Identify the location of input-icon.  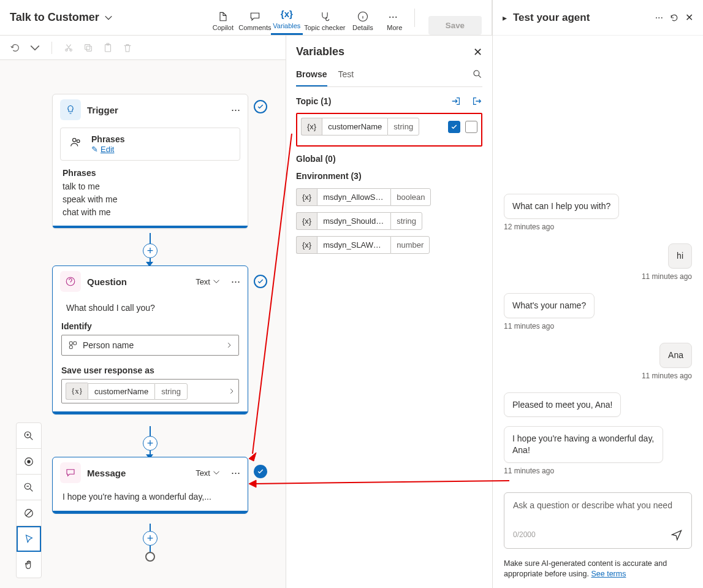
(456, 101).